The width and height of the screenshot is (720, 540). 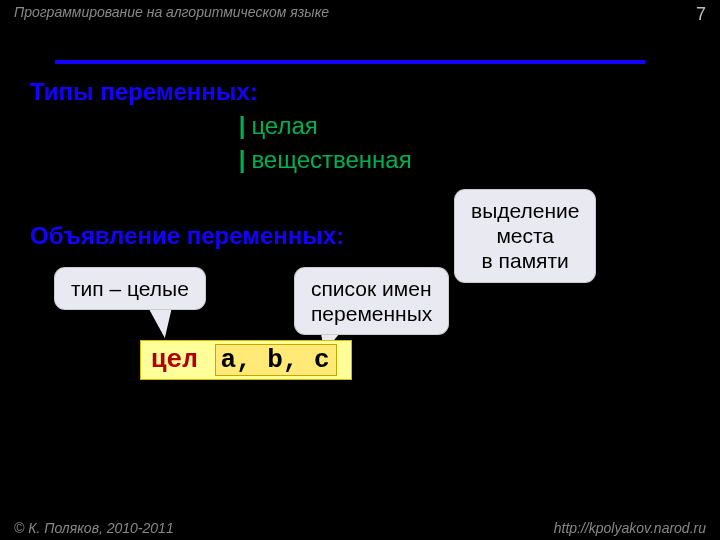 I want to click on code-varlist: a, b, c, so click(x=276, y=360).